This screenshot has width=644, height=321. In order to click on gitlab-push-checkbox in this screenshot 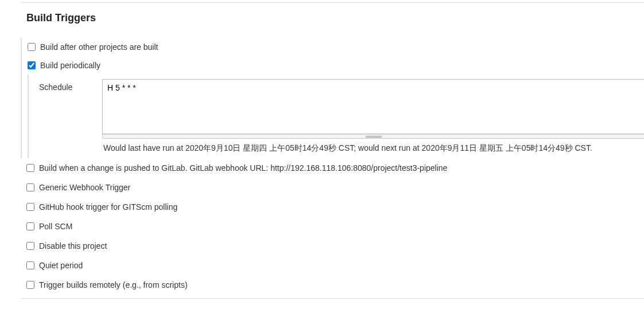, I will do `click(30, 168)`.